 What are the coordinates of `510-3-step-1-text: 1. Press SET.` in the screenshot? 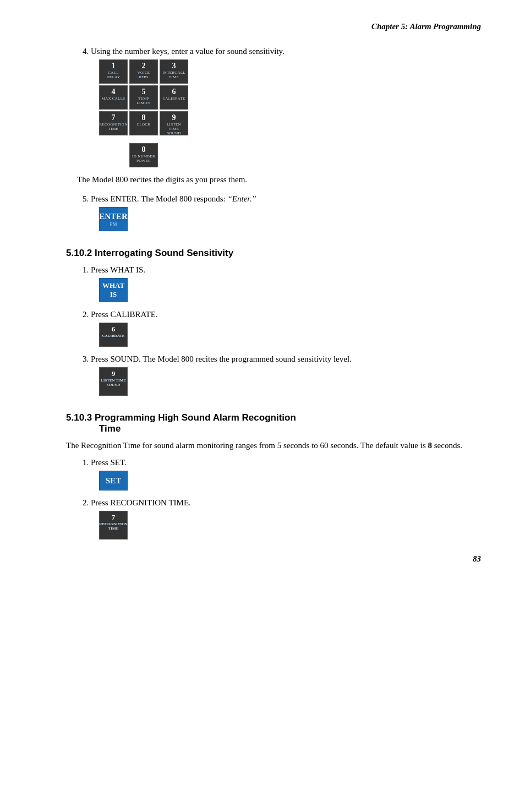 It's located at (282, 462).